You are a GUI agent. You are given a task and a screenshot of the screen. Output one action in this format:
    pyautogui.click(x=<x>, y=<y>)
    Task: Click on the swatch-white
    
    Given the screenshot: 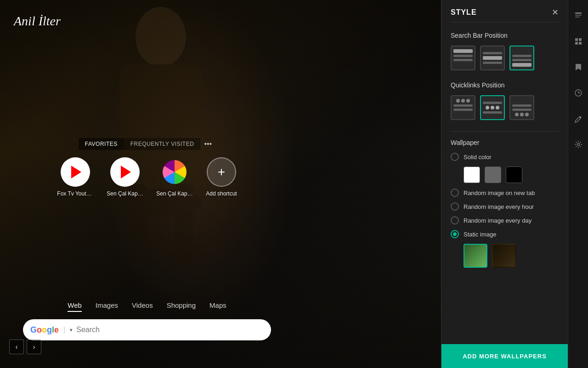 What is the action you would take?
    pyautogui.click(x=472, y=175)
    